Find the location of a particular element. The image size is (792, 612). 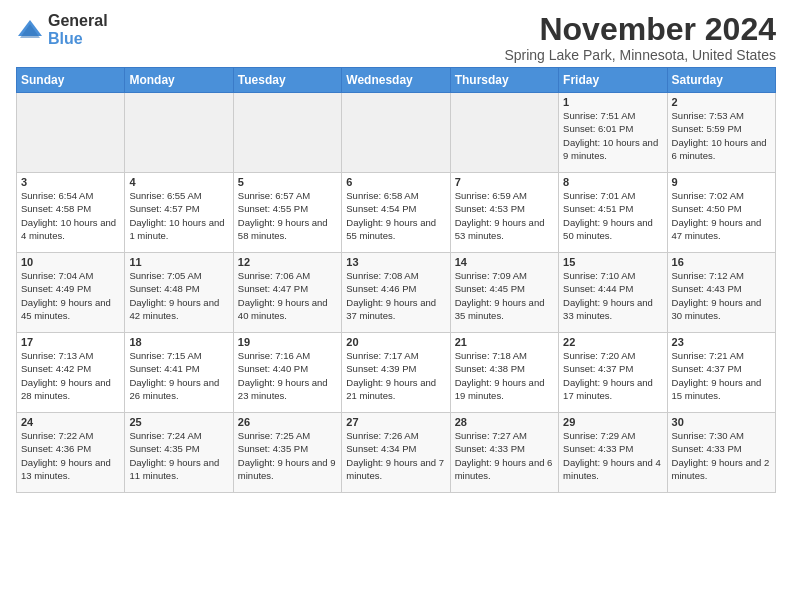

day-number: 15 is located at coordinates (612, 262).